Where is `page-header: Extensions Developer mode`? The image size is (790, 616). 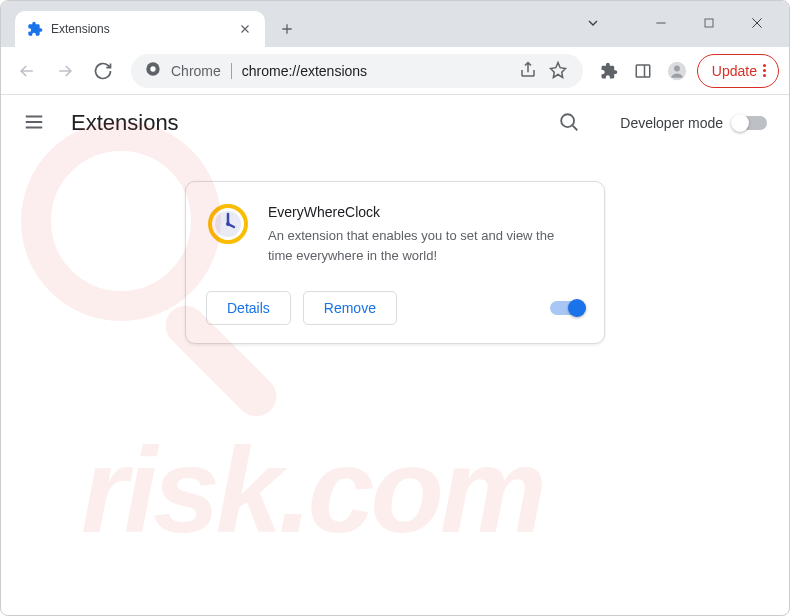 page-header: Extensions Developer mode is located at coordinates (395, 123).